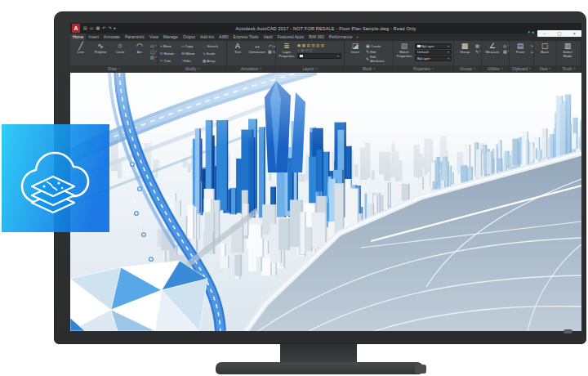  What do you see at coordinates (81, 48) in the screenshot?
I see `line-button: ╱Line` at bounding box center [81, 48].